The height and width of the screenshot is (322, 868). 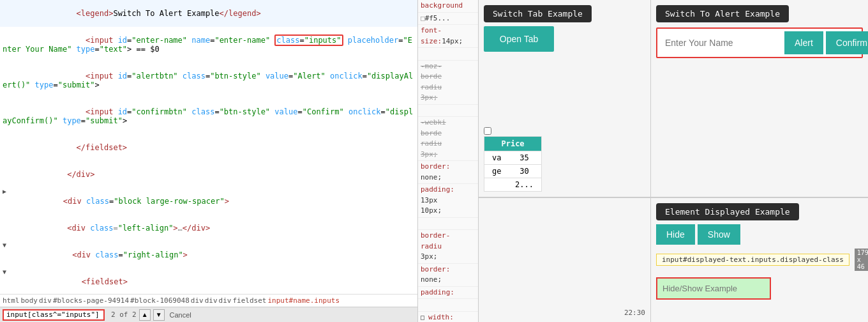 What do you see at coordinates (488, 131) in the screenshot?
I see `table-checkbox` at bounding box center [488, 131].